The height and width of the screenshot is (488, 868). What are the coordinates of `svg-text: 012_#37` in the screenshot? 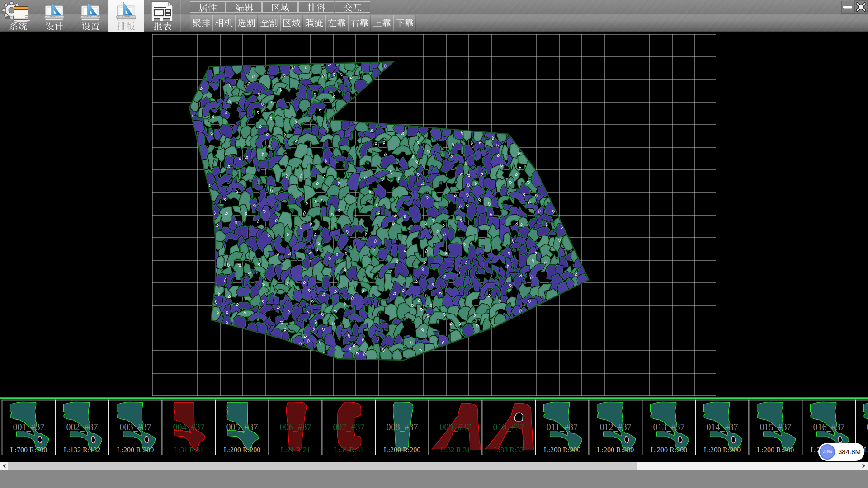 It's located at (616, 427).